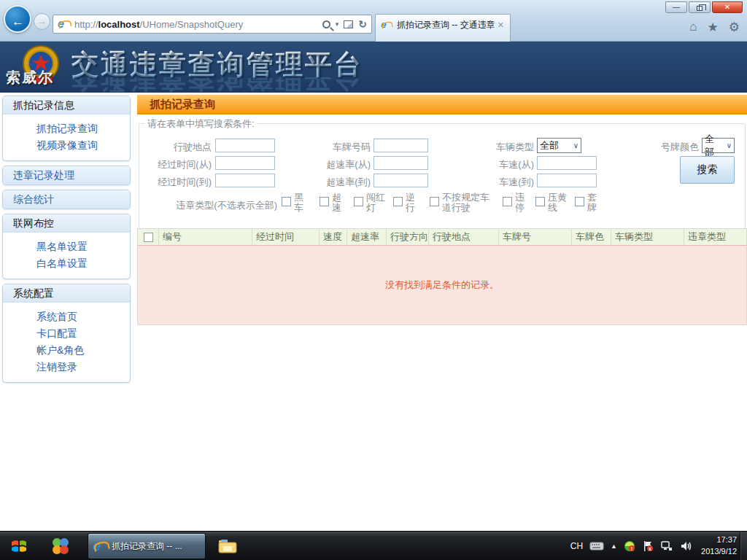 This screenshot has width=747, height=560. Describe the element at coordinates (614, 546) in the screenshot. I see `tray-expand-icon: ▲` at that location.